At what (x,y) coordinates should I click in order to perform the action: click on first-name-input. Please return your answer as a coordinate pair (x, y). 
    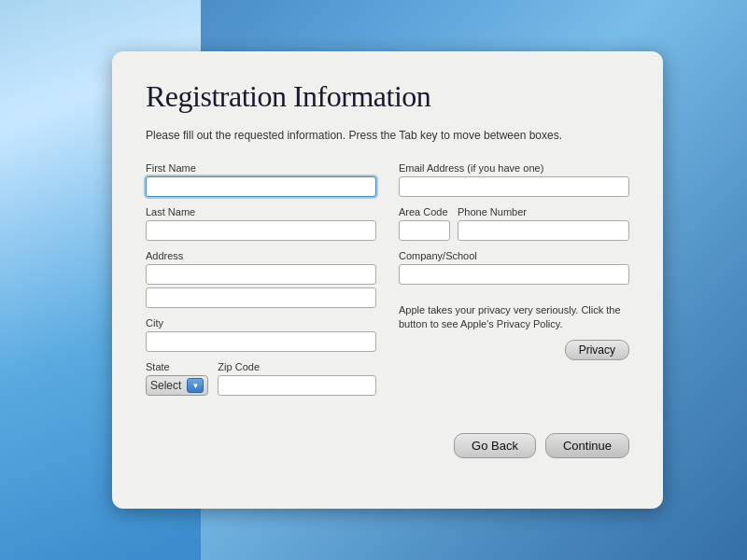
    Looking at the image, I should click on (261, 187).